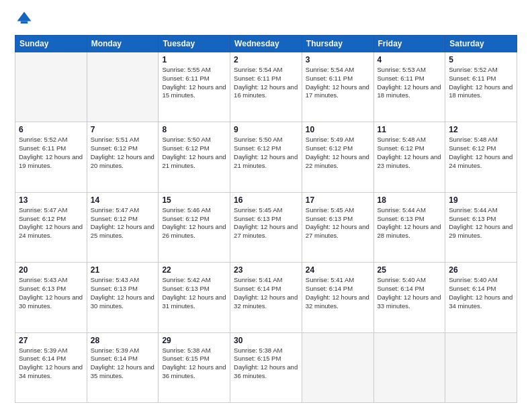 The height and width of the screenshot is (411, 532). I want to click on calendar-day-cell: 4Sunrise: 5:53 AM Sunset: 6:11 PM Daylig…, so click(410, 87).